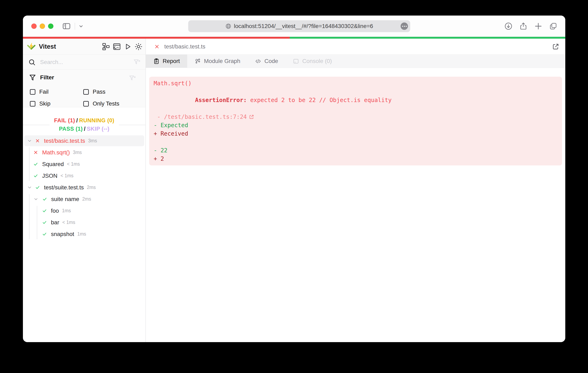  I want to click on tab-report: Report, so click(167, 61).